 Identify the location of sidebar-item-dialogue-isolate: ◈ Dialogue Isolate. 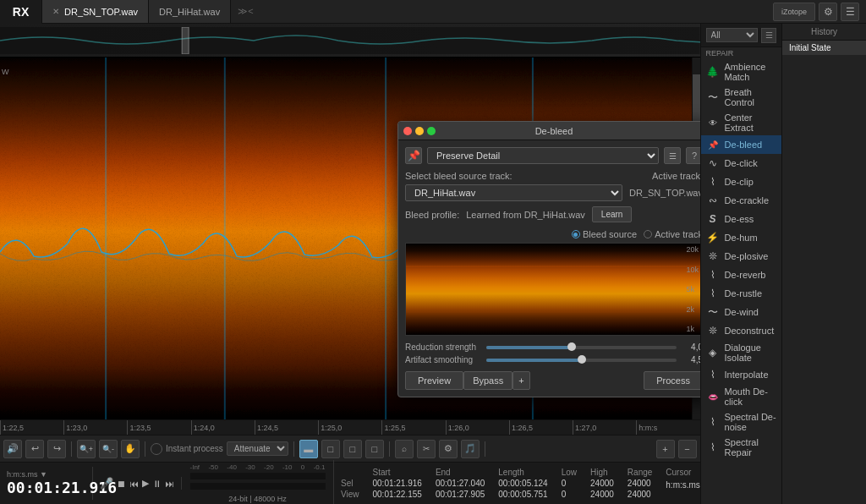
(741, 353).